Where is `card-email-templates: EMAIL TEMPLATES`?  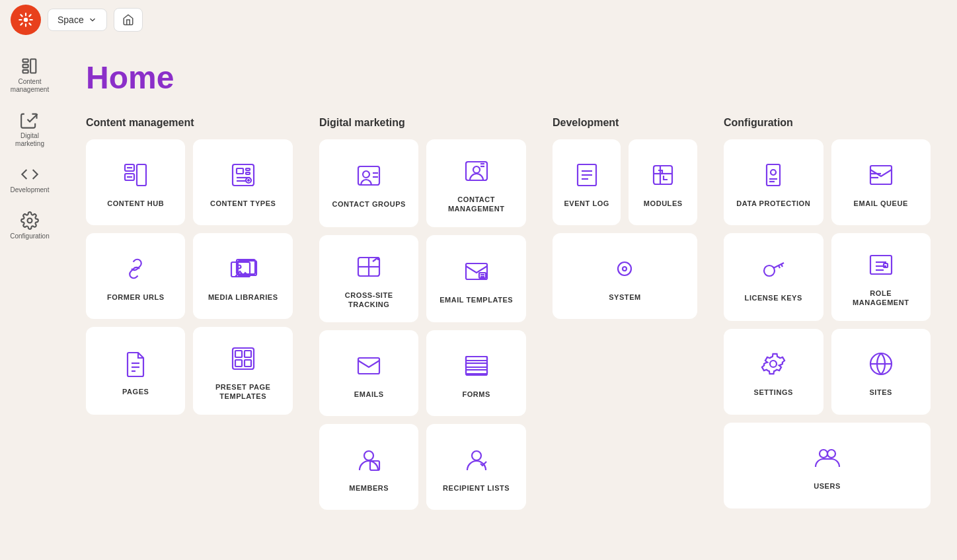
card-email-templates: EMAIL TEMPLATES is located at coordinates (476, 279).